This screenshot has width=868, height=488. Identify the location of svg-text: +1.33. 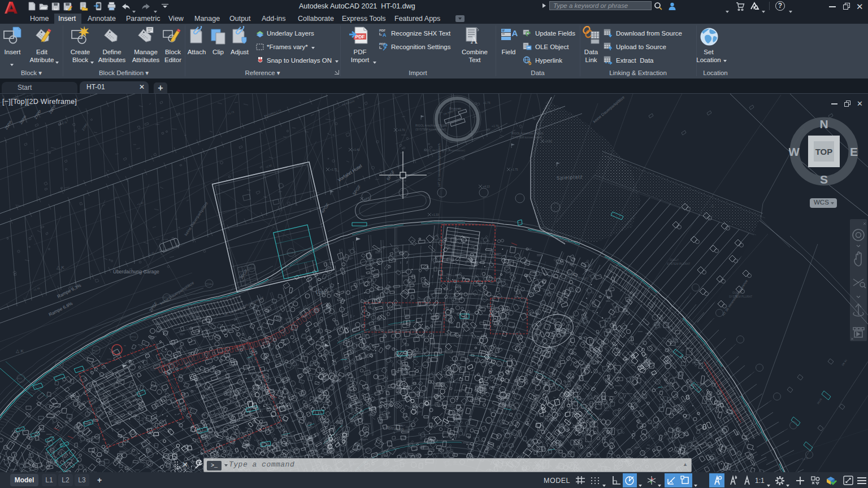
(435, 215).